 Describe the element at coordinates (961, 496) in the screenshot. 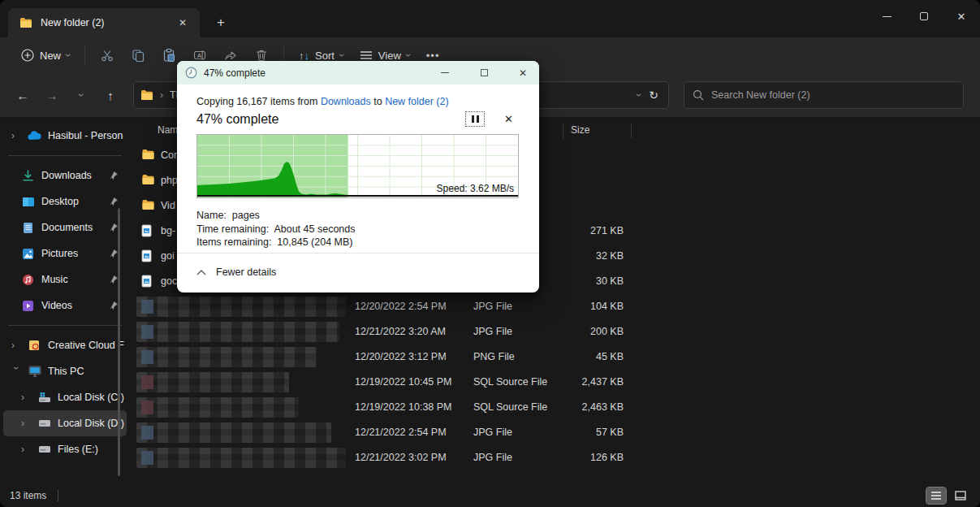

I see `large-icons-view-toggle` at that location.